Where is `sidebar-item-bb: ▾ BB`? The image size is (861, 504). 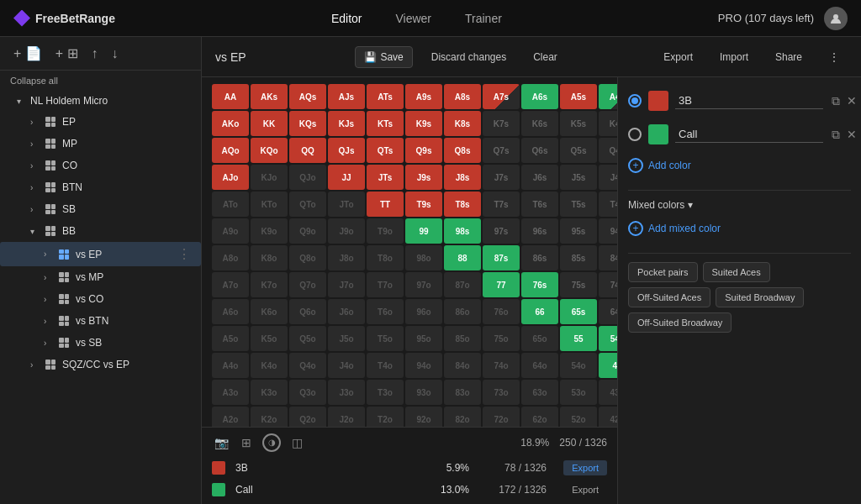 sidebar-item-bb: ▾ BB is located at coordinates (101, 231).